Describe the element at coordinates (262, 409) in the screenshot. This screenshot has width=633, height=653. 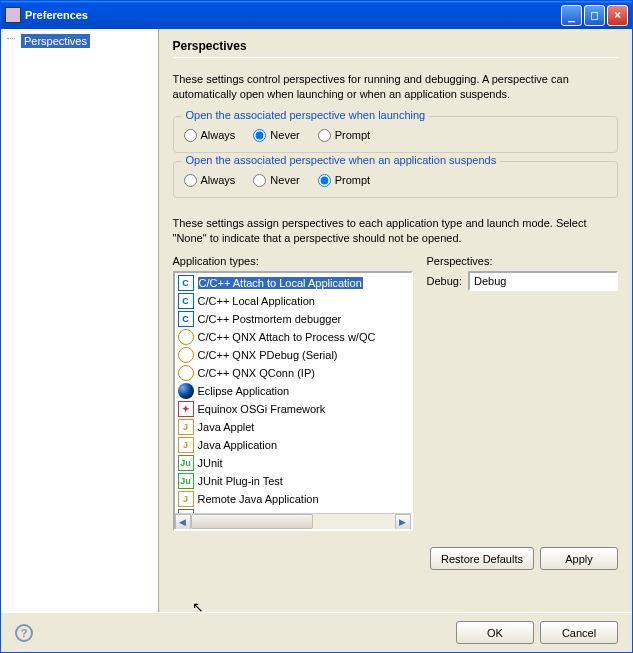
I see `list-item-label: Equinox OSGi Framework` at that location.